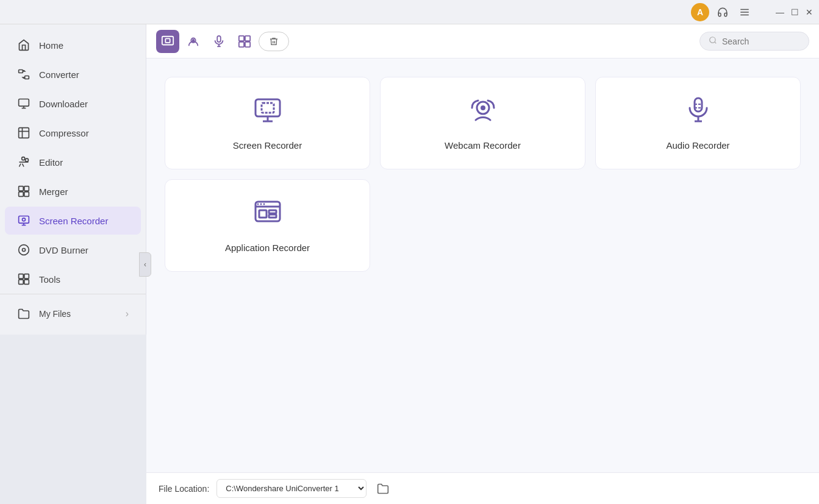  I want to click on sidebar-item-tools: Tools, so click(73, 279).